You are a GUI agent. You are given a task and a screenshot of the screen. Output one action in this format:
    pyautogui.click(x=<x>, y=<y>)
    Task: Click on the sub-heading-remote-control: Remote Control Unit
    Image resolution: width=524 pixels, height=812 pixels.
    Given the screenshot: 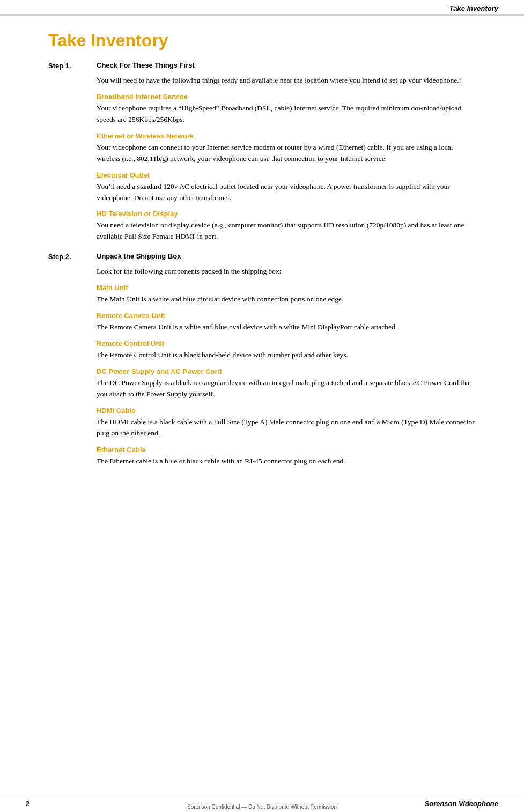 What is the action you would take?
    pyautogui.click(x=286, y=343)
    